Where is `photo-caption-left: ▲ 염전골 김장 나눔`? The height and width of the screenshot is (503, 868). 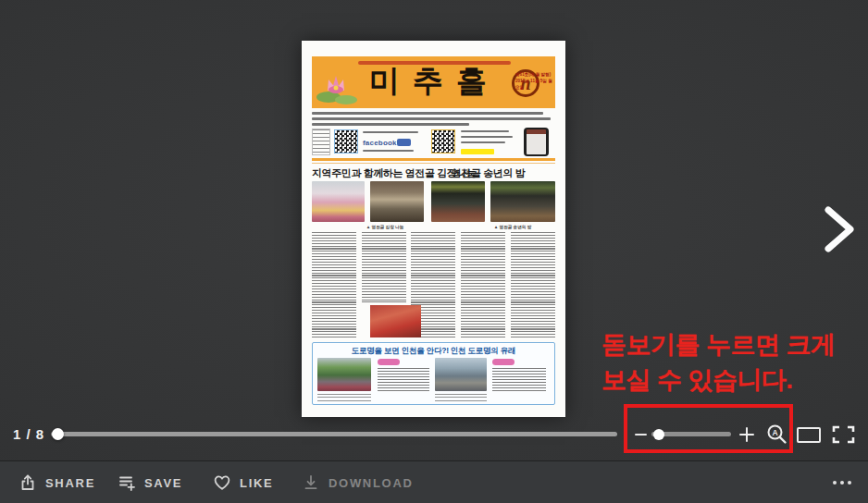
photo-caption-left: ▲ 염전골 김장 나눔 is located at coordinates (385, 227).